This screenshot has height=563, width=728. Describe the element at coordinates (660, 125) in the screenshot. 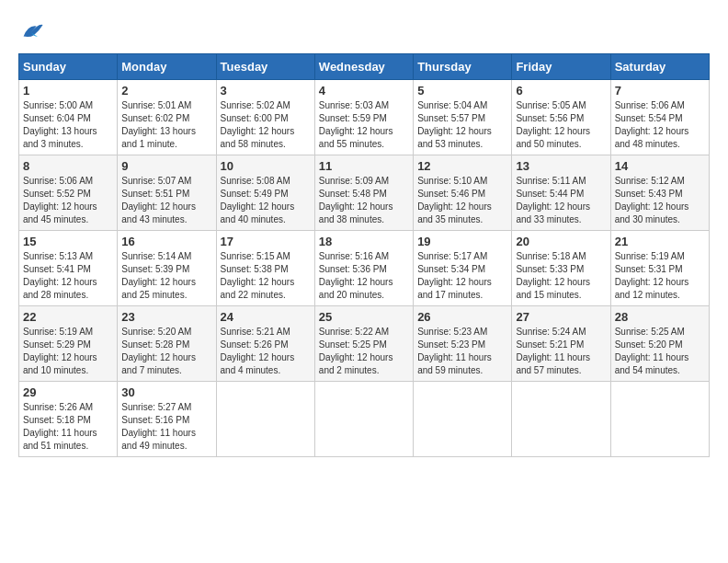

I see `day-info: Sunrise: 5:06 AM Sunset: 5:54 PM Dayligh…` at that location.